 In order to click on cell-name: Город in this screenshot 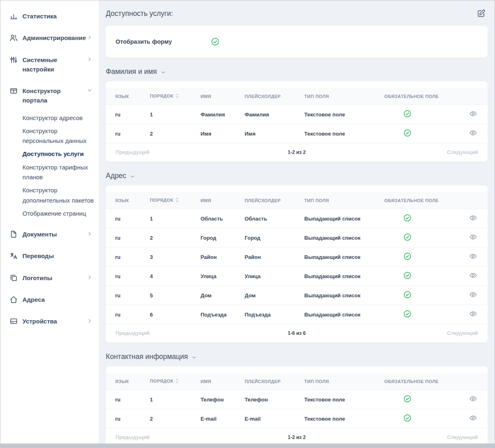, I will do `click(219, 238)`.